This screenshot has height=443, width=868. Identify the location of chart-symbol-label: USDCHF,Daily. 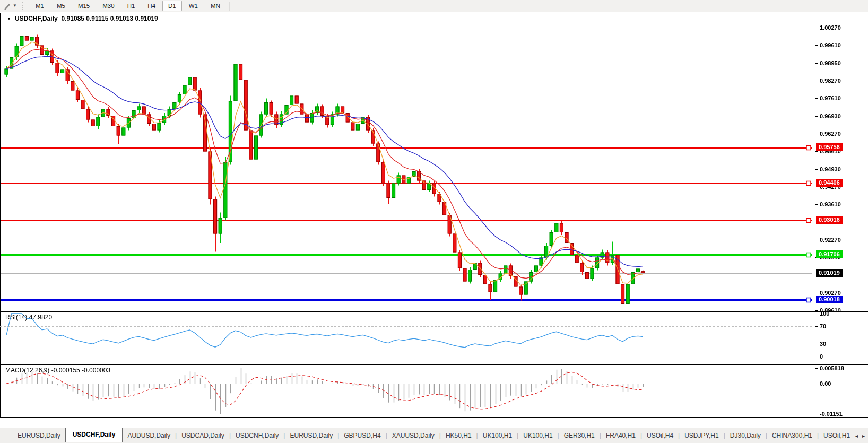
(36, 19).